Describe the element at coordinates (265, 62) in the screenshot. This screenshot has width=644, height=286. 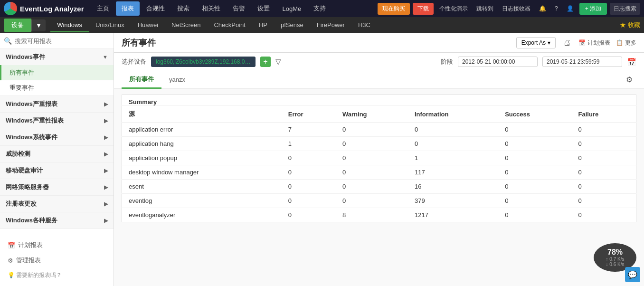
I see `add-device-button: +` at that location.